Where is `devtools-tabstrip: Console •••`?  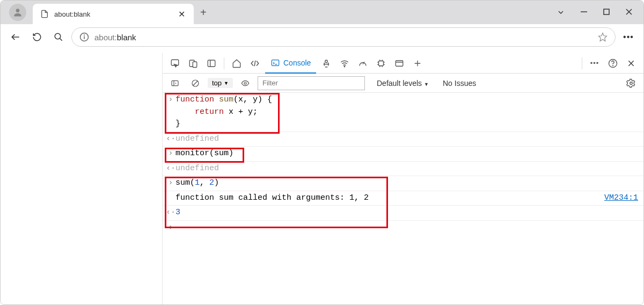 devtools-tabstrip: Console ••• is located at coordinates (403, 63).